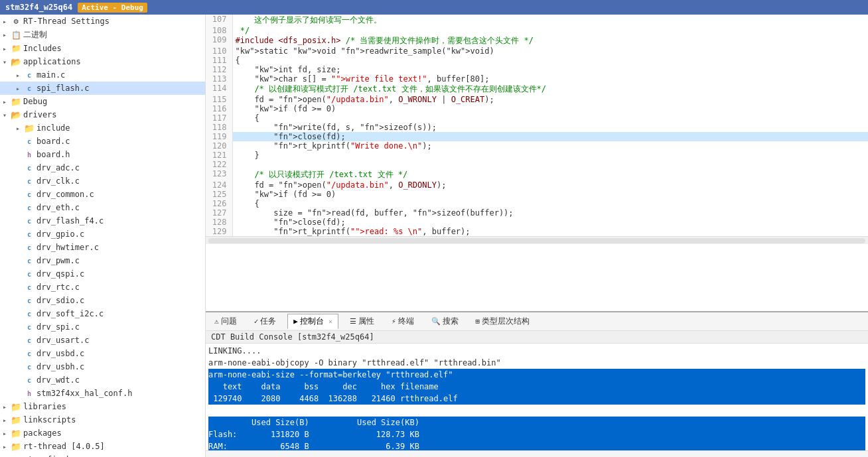 This screenshot has height=457, width=868. What do you see at coordinates (102, 208) in the screenshot?
I see `sidebar-item-drveth: c drv_eth.c` at bounding box center [102, 208].